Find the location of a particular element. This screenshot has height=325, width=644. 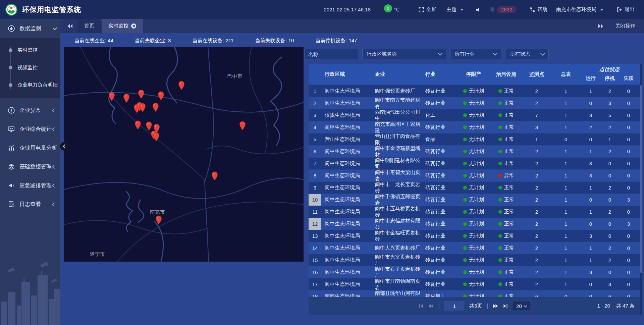

sidebar-item-enterprise-abnormal: 企业异常 is located at coordinates (30, 110).